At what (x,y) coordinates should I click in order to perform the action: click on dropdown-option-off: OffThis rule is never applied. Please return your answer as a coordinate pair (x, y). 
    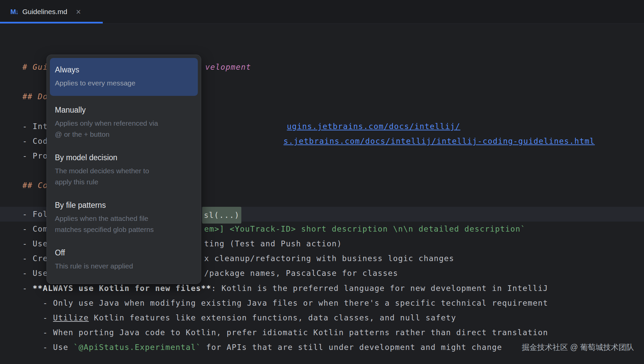
    Looking at the image, I should click on (124, 259).